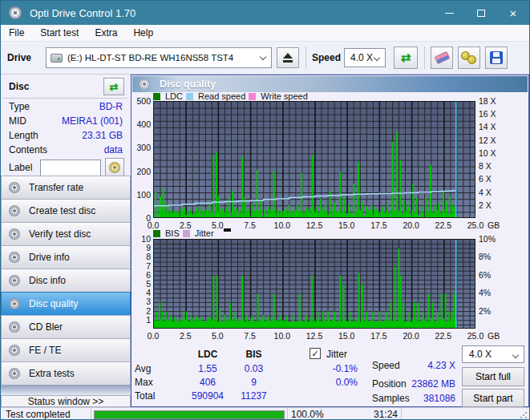 The width and height of the screenshot is (530, 420). I want to click on sidebar-item-label: Disc info, so click(47, 281).